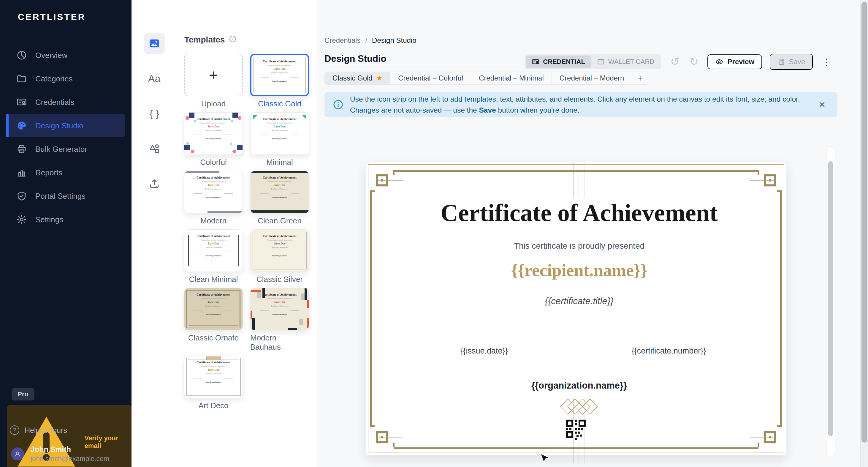  Describe the element at coordinates (66, 125) in the screenshot. I see `sidebar-item-design-studio: Design Studio` at that location.